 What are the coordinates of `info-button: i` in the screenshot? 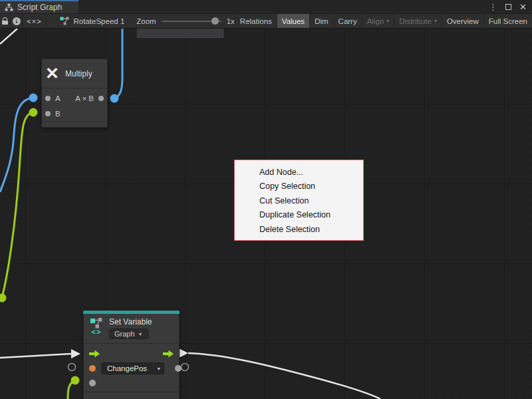 It's located at (17, 21).